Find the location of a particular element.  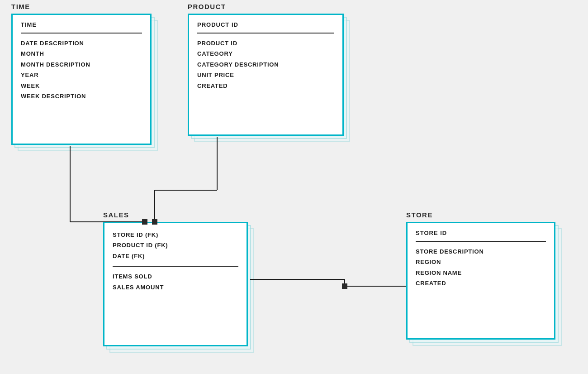

connector-dot-time-sales is located at coordinates (145, 222).